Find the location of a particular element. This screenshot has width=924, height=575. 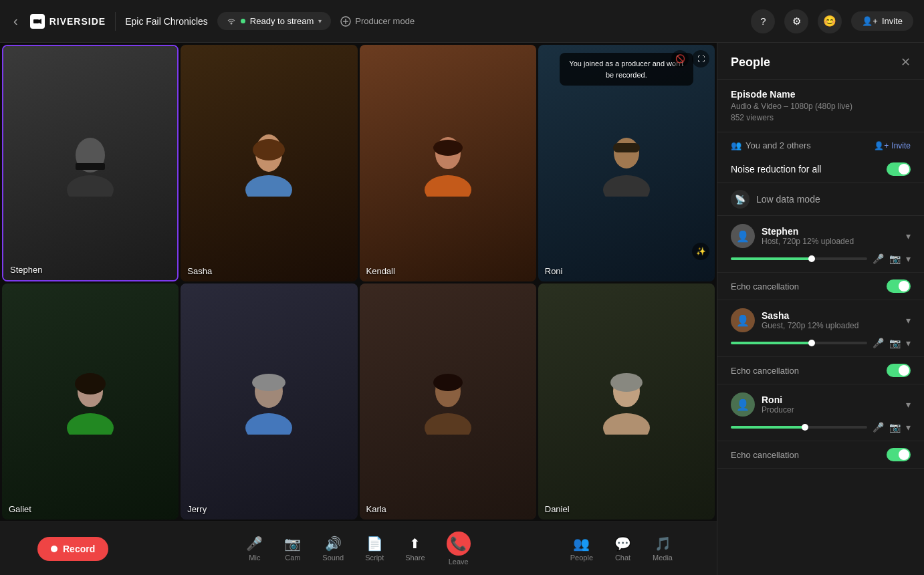

panel-close-button: ✕ is located at coordinates (905, 62).